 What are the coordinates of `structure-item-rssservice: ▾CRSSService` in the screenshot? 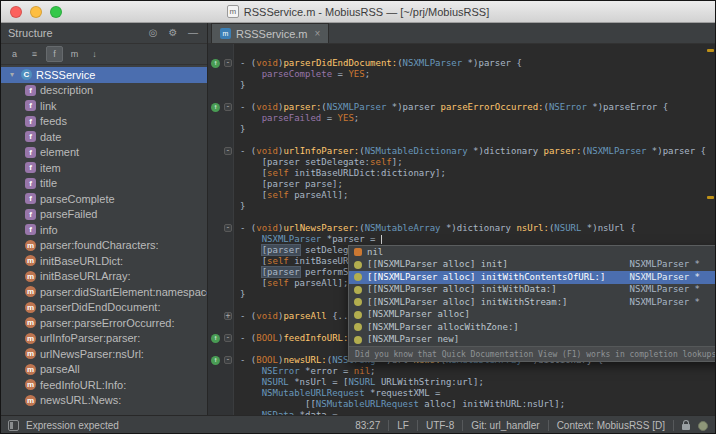 It's located at (104, 75).